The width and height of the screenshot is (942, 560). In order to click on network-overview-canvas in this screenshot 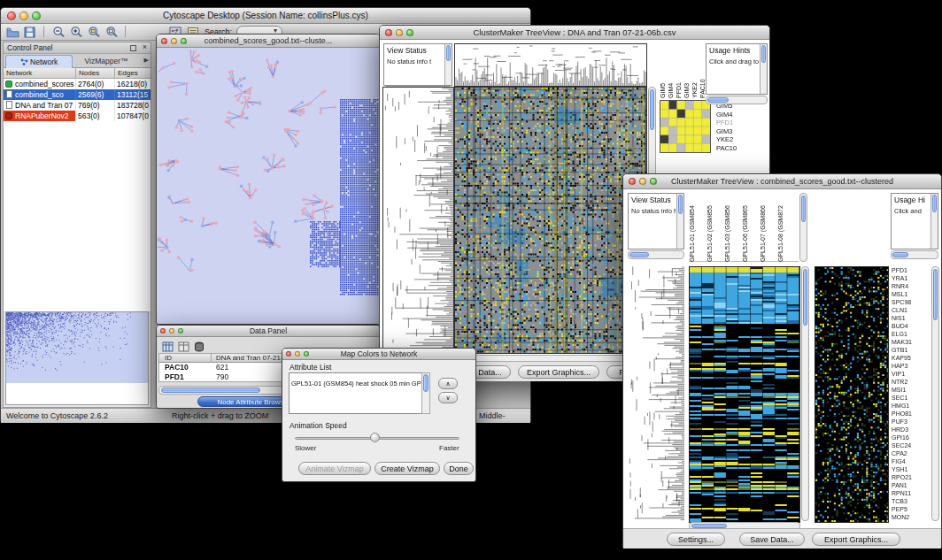, I will do `click(77, 358)`.